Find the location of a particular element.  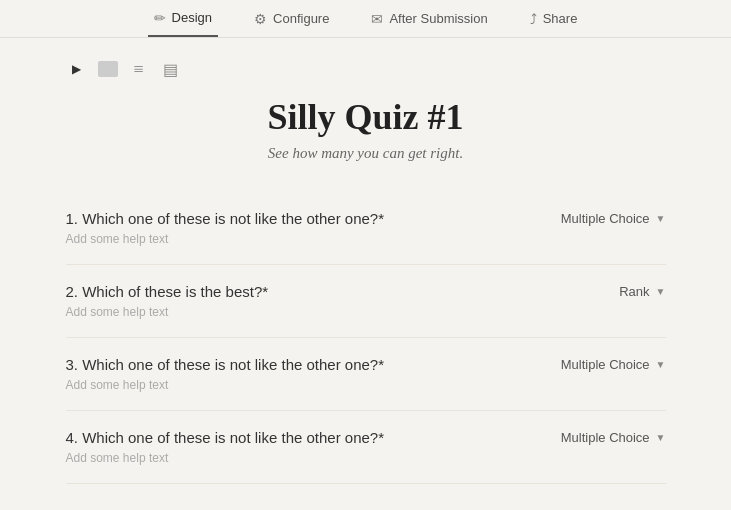

help-text-1: Add some help text is located at coordinates (366, 239).